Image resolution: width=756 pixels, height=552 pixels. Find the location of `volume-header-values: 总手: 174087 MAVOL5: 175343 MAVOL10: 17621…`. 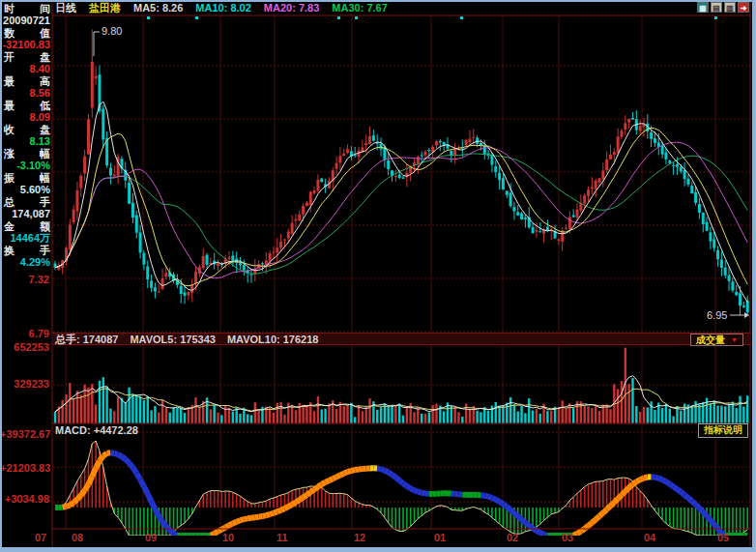

volume-header-values: 总手: 174087 MAVOL5: 175343 MAVOL10: 17621… is located at coordinates (187, 339).